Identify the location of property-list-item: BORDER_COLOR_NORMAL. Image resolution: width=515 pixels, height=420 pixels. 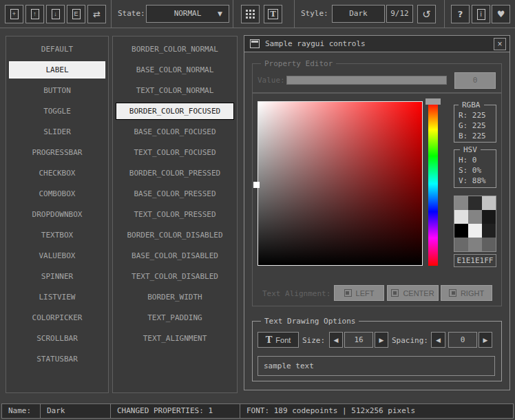
(175, 50).